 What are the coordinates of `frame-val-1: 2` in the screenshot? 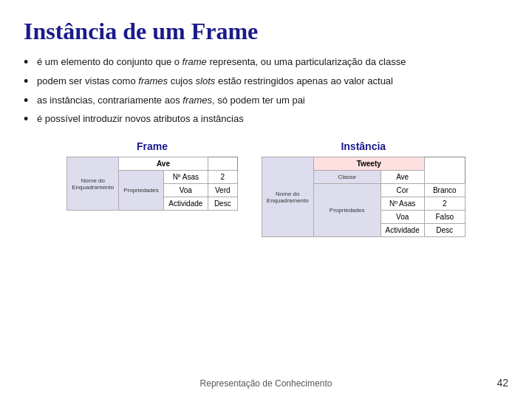 It's located at (222, 177).